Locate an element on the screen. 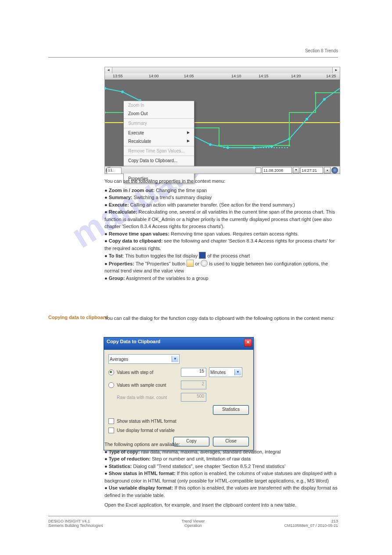 Image resolution: width=392 pixels, height=555 pixels. unit-select: Minutes ▼ is located at coordinates (226, 372).